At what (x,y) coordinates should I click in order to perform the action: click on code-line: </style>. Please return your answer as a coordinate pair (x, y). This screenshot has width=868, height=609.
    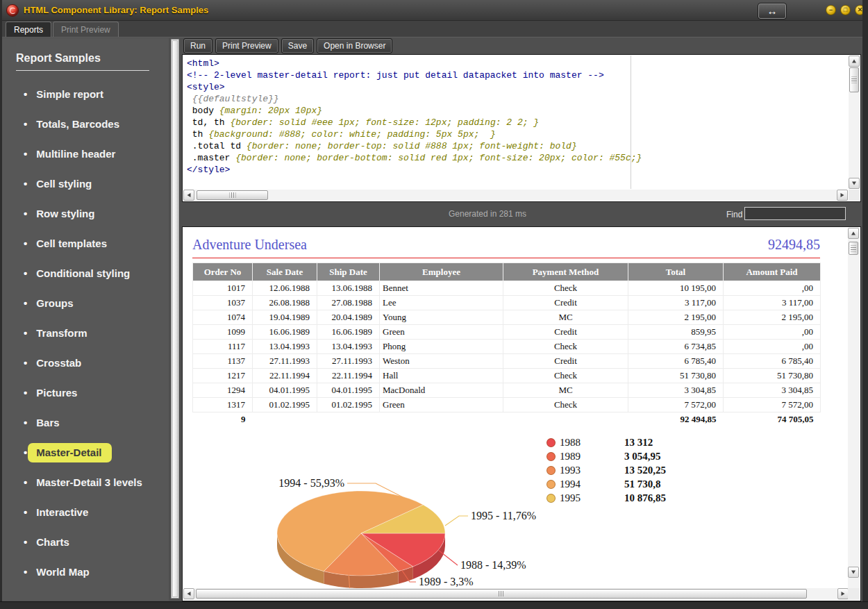
    Looking at the image, I should click on (517, 169).